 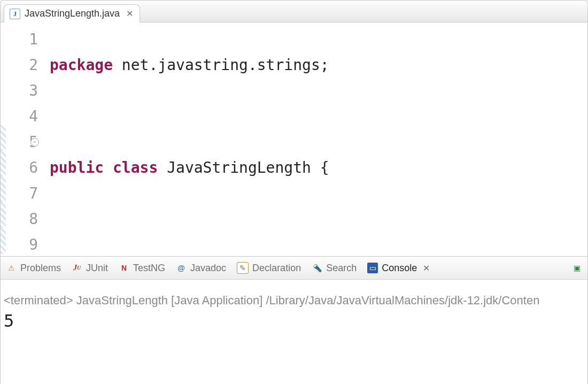 I want to click on line-number: 5−, so click(x=22, y=142).